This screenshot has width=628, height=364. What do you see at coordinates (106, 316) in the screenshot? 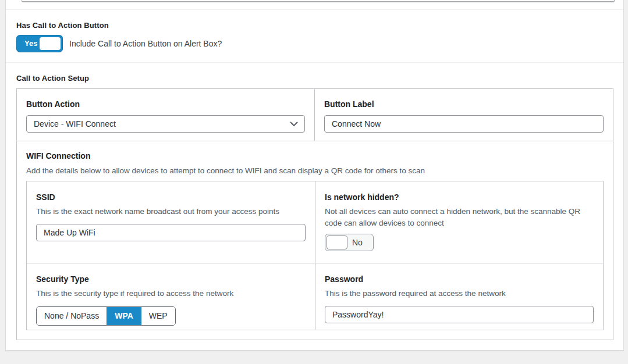
I see `security-type-segmented-control: None / NoPass WPA WEP` at bounding box center [106, 316].